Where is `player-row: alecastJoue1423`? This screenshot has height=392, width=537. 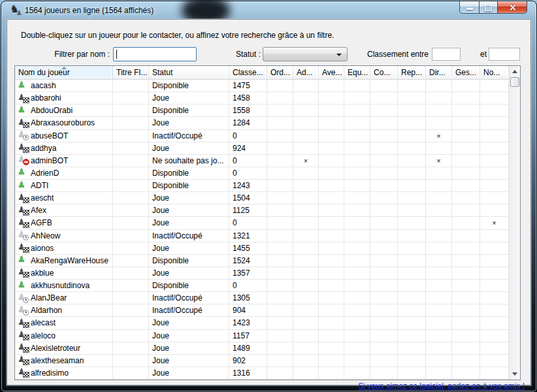
player-row: alecastJoue1423 is located at coordinates (262, 323).